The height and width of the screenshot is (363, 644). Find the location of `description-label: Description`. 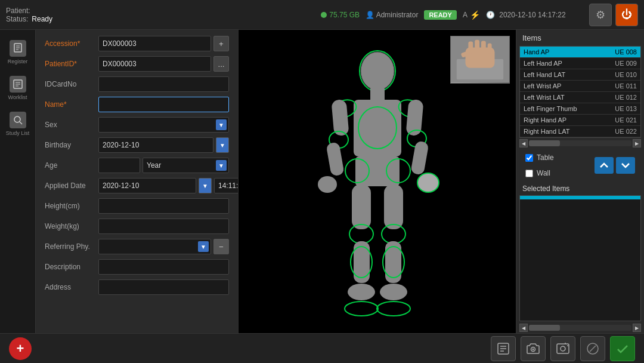

description-label: Description is located at coordinates (72, 267).